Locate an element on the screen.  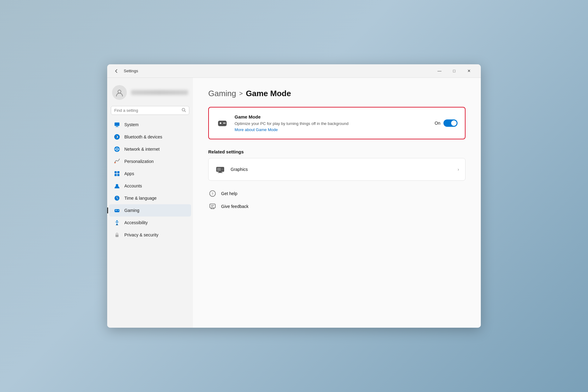
sidebar-item-label-personalization: Personalization is located at coordinates (139, 161).